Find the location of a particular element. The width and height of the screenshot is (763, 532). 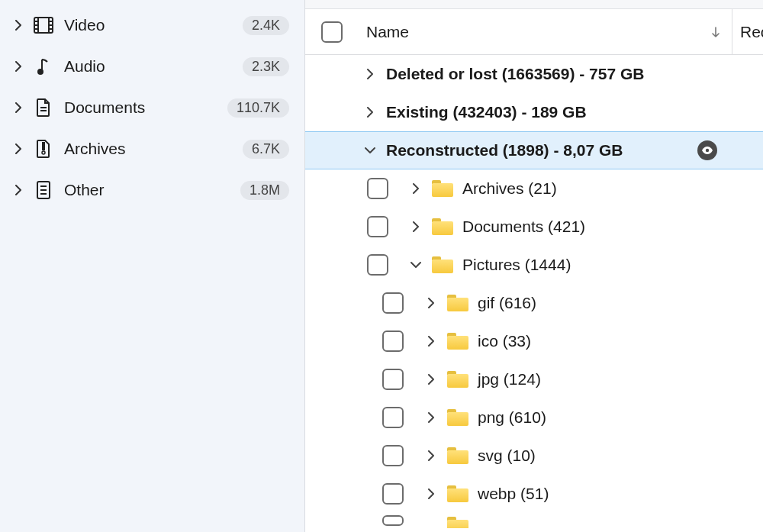

column-header-row: Name Rec is located at coordinates (534, 32).